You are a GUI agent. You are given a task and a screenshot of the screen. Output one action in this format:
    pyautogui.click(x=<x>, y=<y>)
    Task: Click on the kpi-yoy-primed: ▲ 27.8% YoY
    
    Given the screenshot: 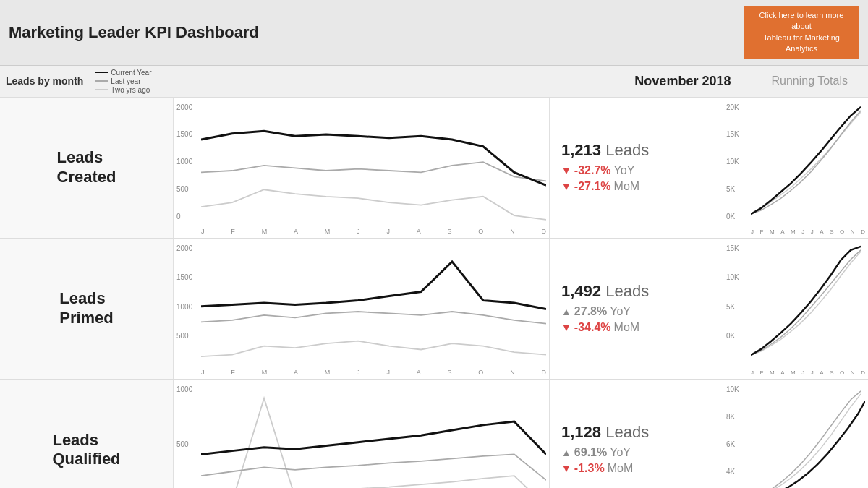 What is the action you would take?
    pyautogui.click(x=637, y=312)
    